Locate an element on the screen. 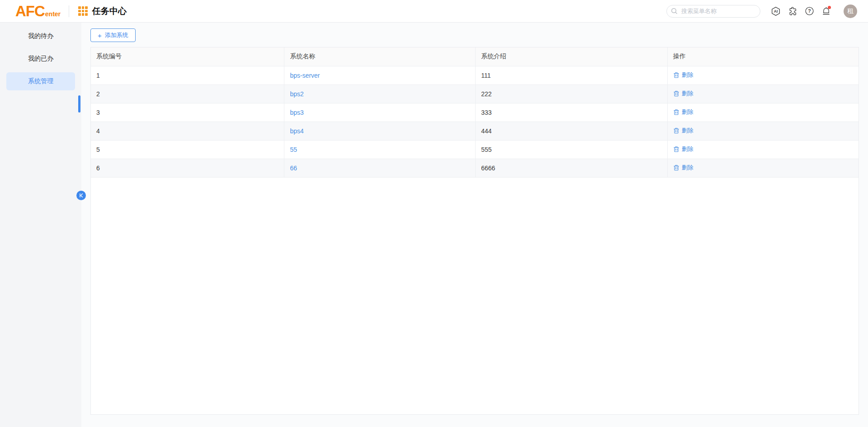 The height and width of the screenshot is (427, 868). table-row: 1 bps-server 111 删除 is located at coordinates (475, 75).